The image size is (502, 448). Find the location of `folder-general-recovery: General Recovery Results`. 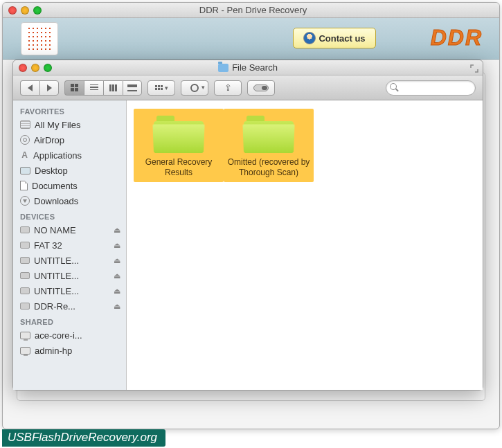

folder-general-recovery: General Recovery Results is located at coordinates (179, 145).